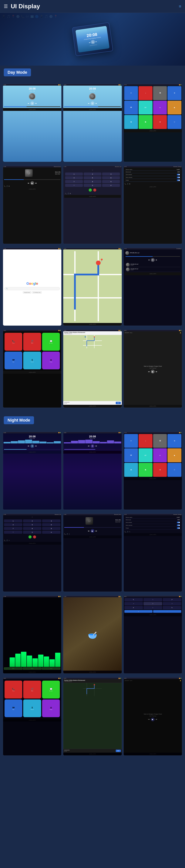 The height and width of the screenshot is (868, 185). What do you see at coordinates (174, 122) in the screenshot?
I see `app-icon-8: ◇` at bounding box center [174, 122].